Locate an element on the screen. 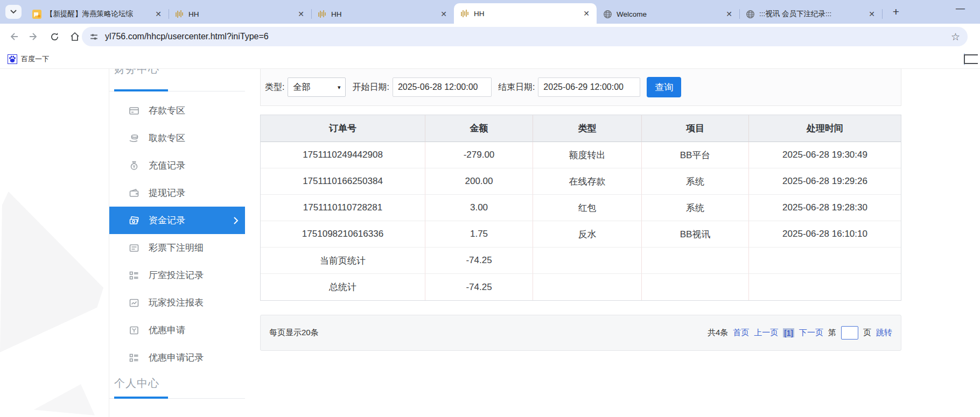 Image resolution: width=980 pixels, height=417 pixels. section-divider is located at coordinates (177, 90).